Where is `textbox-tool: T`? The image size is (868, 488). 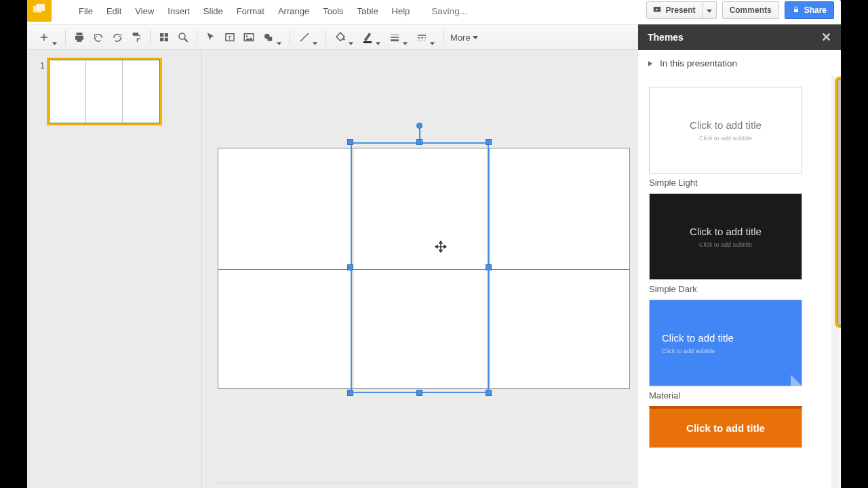 textbox-tool: T is located at coordinates (230, 37).